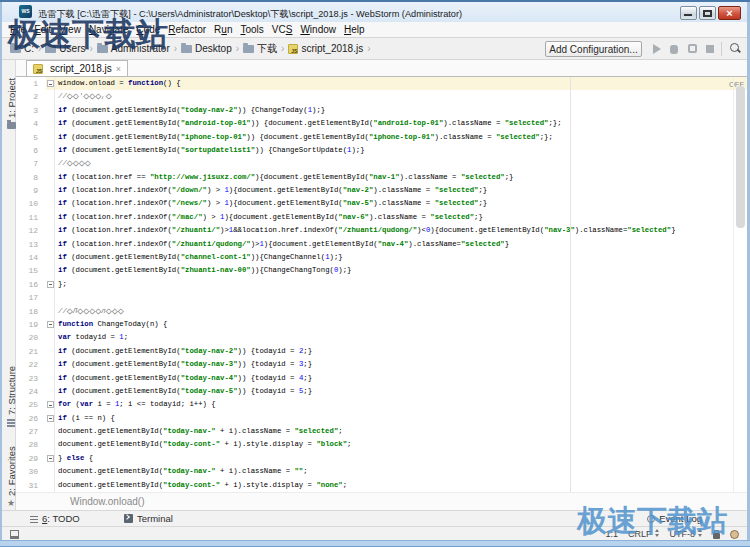 This screenshot has height=547, width=750. Describe the element at coordinates (93, 338) in the screenshot. I see `code-line: var todayid = 1;` at that location.